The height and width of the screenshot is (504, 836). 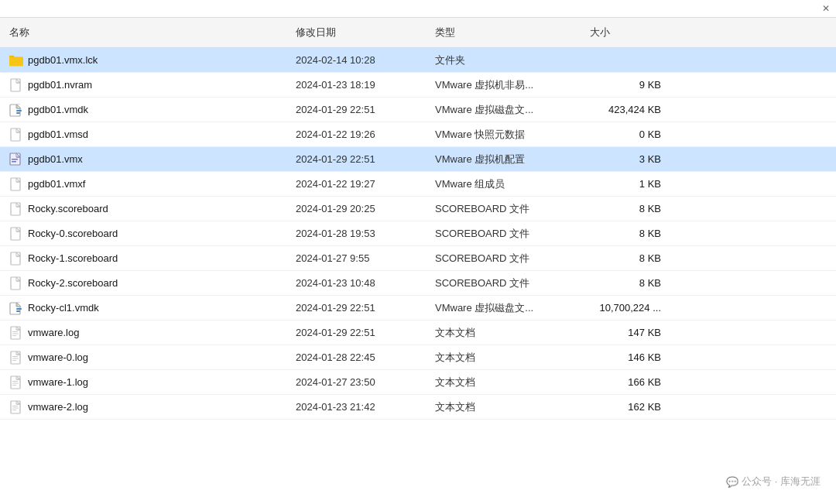 I want to click on file-name-cell: Rocky-0.scoreboard, so click(x=143, y=234).